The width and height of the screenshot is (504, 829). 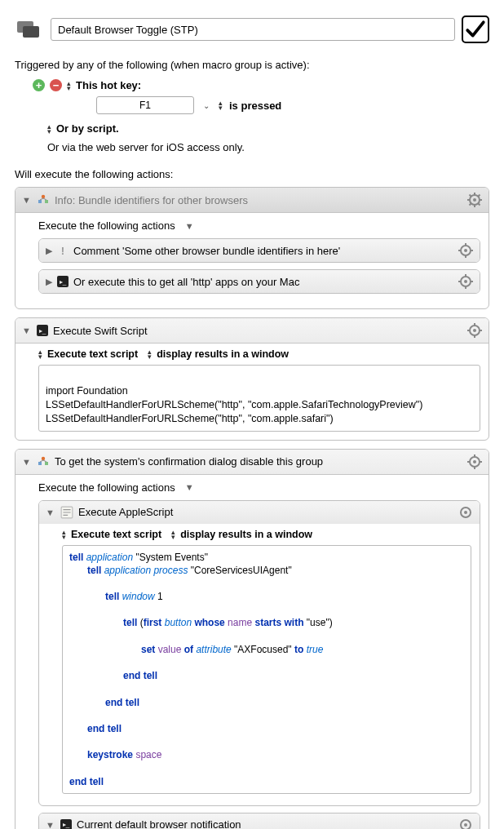 I want to click on add-trigger-button: +, so click(x=39, y=85).